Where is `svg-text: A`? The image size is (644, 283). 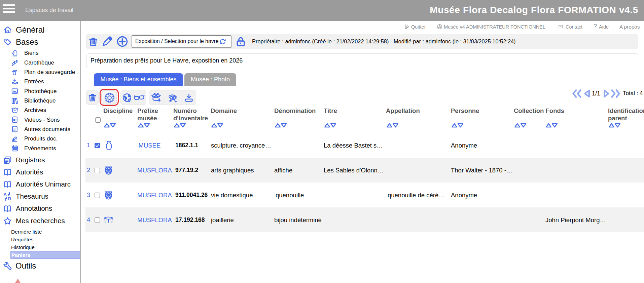
svg-text: A is located at coordinates (5, 194).